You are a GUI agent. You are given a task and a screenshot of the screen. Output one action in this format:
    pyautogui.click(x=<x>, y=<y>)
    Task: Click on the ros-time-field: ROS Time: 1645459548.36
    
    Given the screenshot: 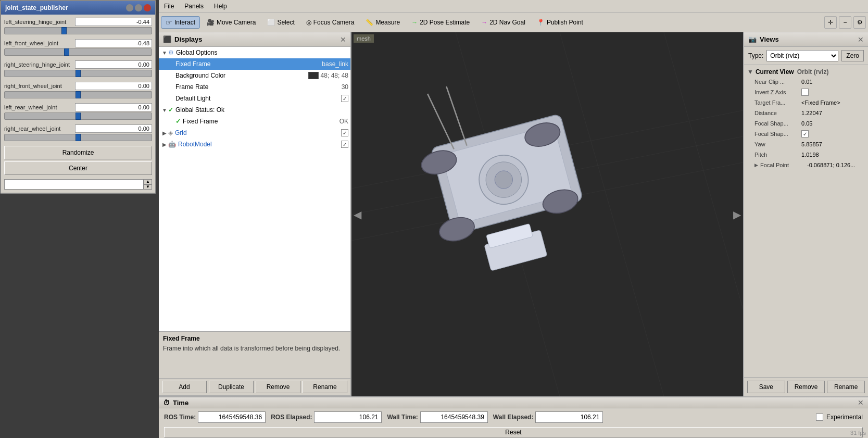 What is the action you would take?
    pyautogui.click(x=215, y=417)
    